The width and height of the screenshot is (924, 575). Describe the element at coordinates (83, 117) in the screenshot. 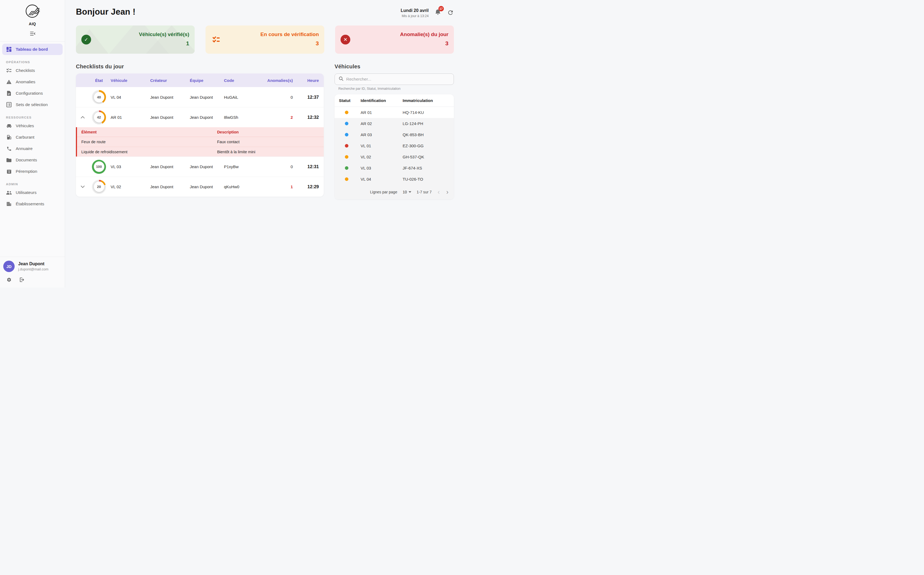

I see `chevron-up-icon` at that location.